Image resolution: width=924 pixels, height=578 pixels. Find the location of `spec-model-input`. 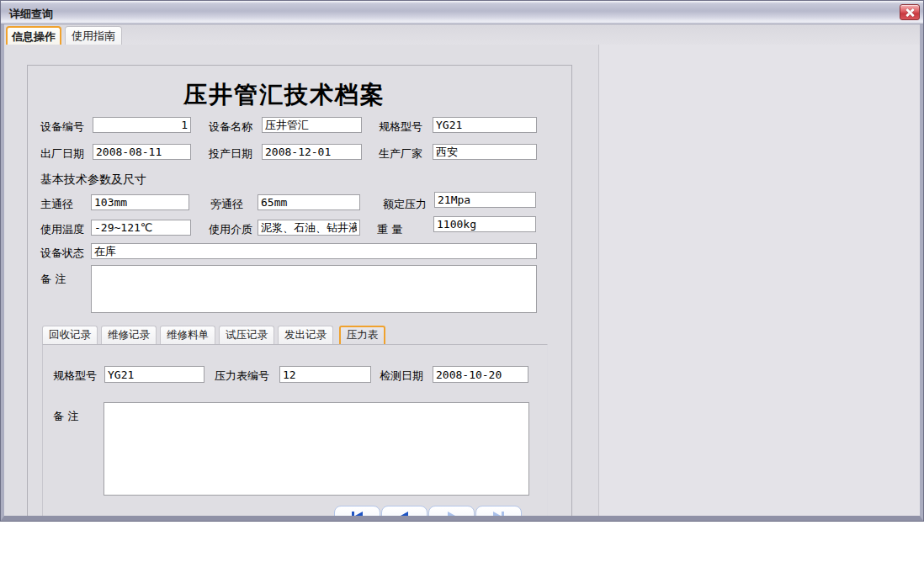

spec-model-input is located at coordinates (485, 125).